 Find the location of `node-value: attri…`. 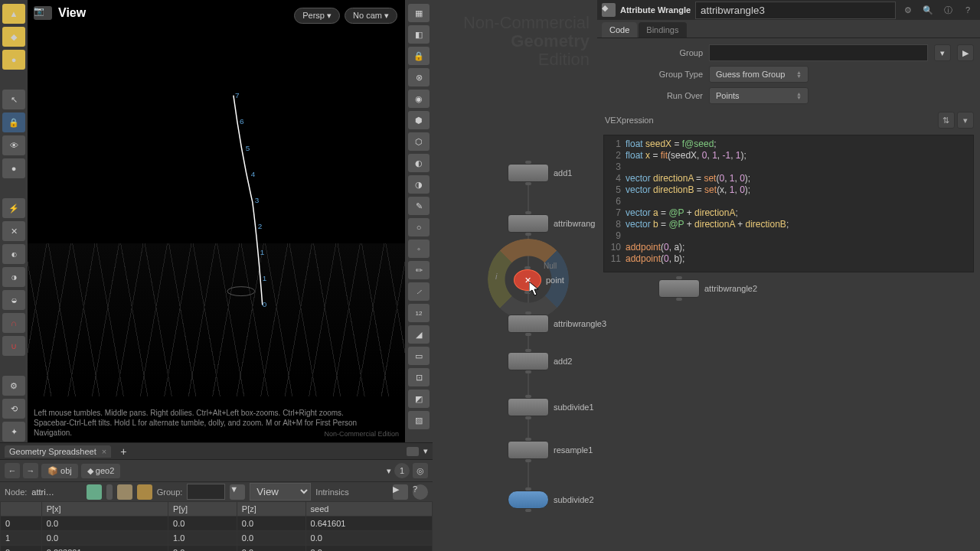

node-value: attri… is located at coordinates (43, 492).